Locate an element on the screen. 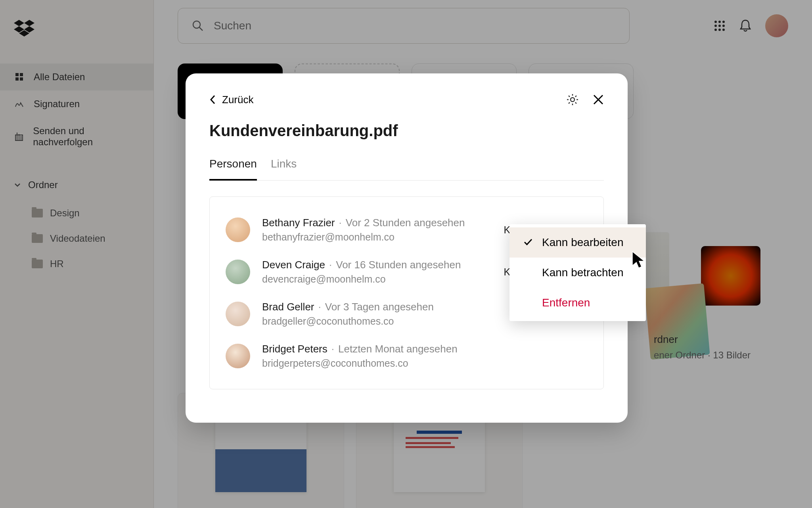 The height and width of the screenshot is (508, 812). person-meta: Vor 3 Tagen angesehen is located at coordinates (379, 307).